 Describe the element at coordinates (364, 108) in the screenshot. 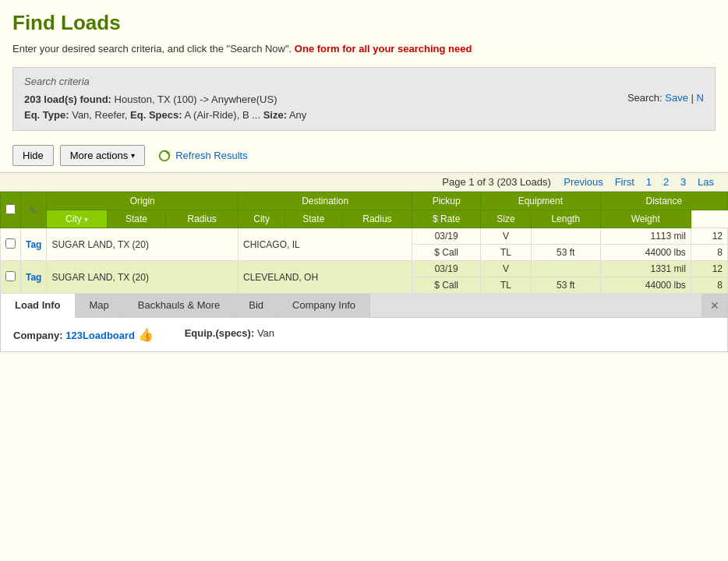

I see `search-info-row: 203 load(s) found: Houston, TX (100) -> …` at that location.